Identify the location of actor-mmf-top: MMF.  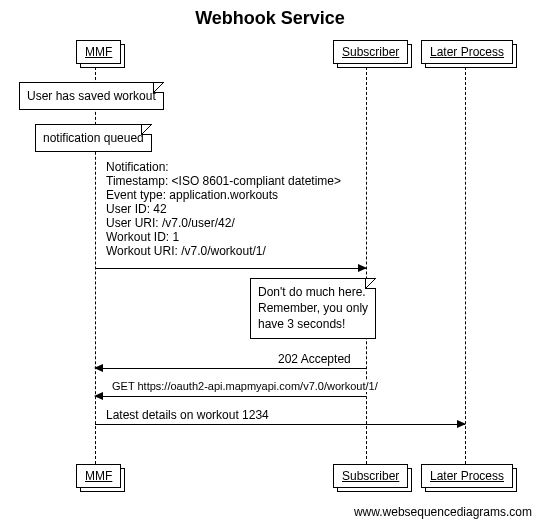
(98, 52).